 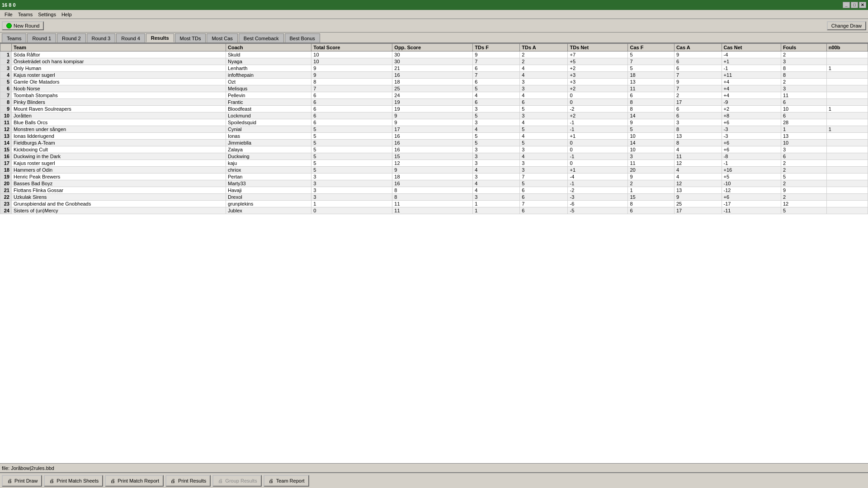 What do you see at coordinates (434, 136) in the screenshot?
I see `table-row: 13Ionas lidderiugendIonas51654+11013-313` at bounding box center [434, 136].